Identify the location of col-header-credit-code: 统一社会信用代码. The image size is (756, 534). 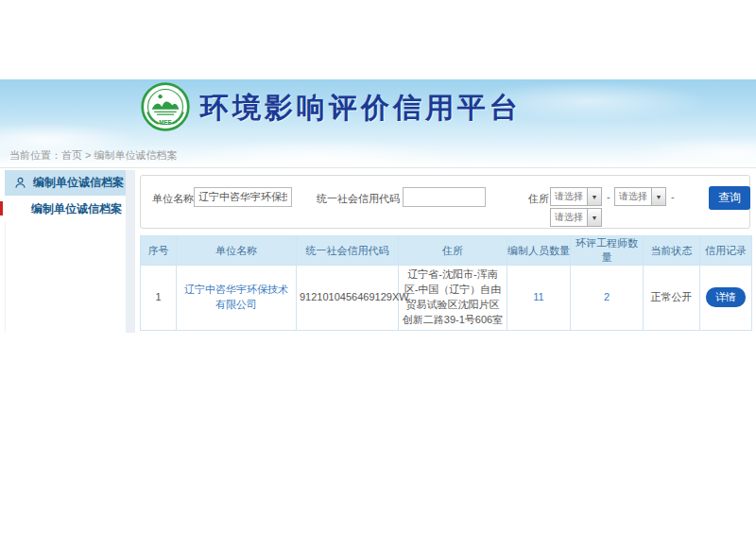
(348, 251).